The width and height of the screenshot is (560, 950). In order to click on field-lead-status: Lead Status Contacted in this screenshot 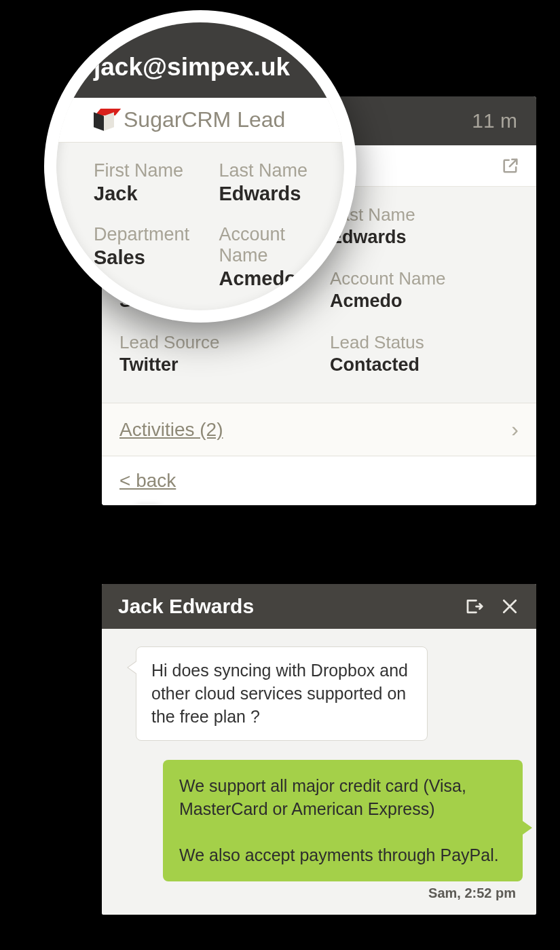, I will do `click(424, 354)`.